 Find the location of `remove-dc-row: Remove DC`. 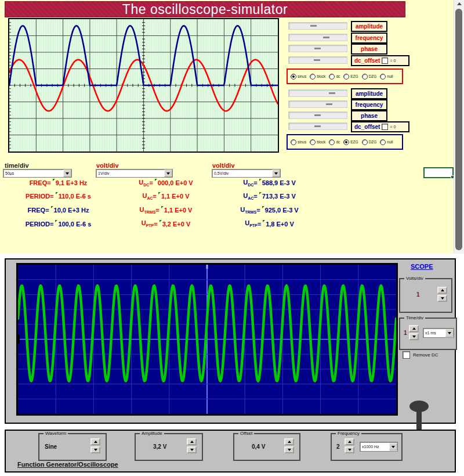

remove-dc-row: Remove DC is located at coordinates (420, 355).